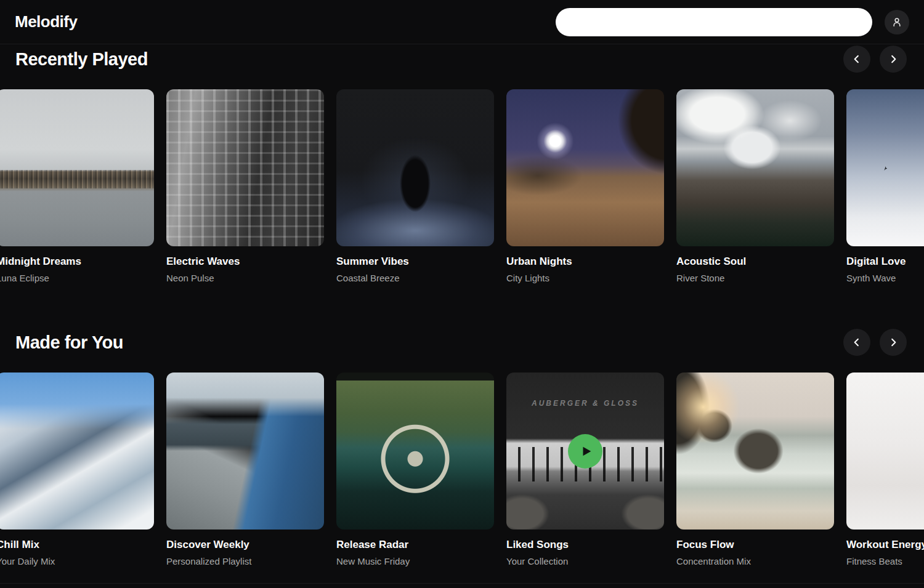 The height and width of the screenshot is (588, 924). What do you see at coordinates (415, 262) in the screenshot?
I see `card-title: Summer Vibes` at bounding box center [415, 262].